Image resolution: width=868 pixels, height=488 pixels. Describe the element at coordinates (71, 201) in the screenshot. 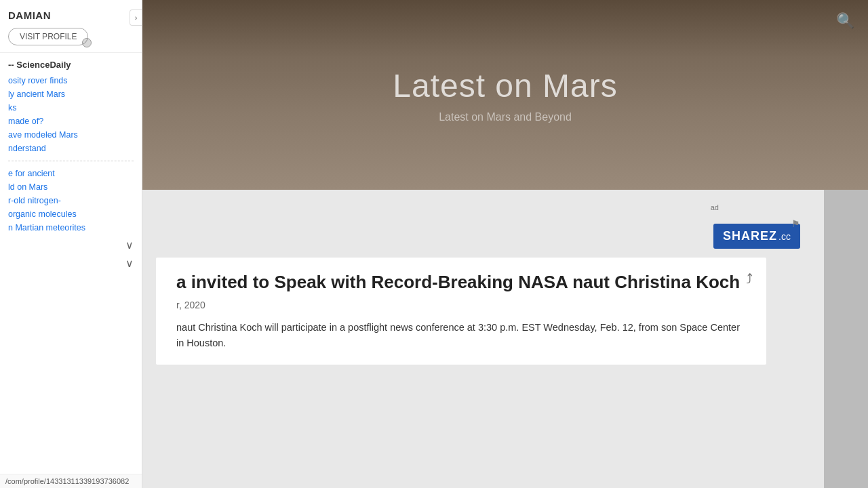

I see `sidebar-links-group2: e for ancient ld on Mars r-old nitrogen-…` at that location.